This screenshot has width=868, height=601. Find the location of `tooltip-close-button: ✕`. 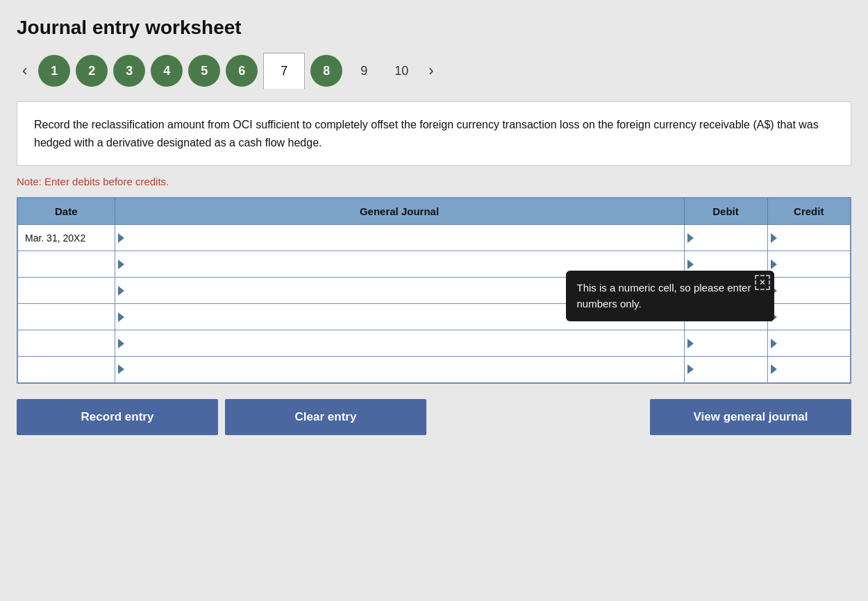

tooltip-close-button: ✕ is located at coordinates (762, 282).